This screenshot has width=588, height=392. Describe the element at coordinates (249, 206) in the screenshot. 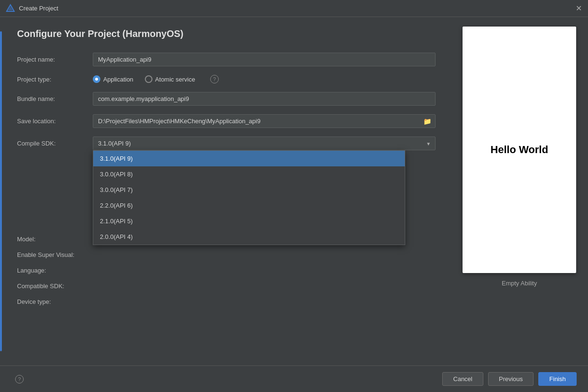

I see `dropdown-item-3: 2.2.0(API 6)` at that location.